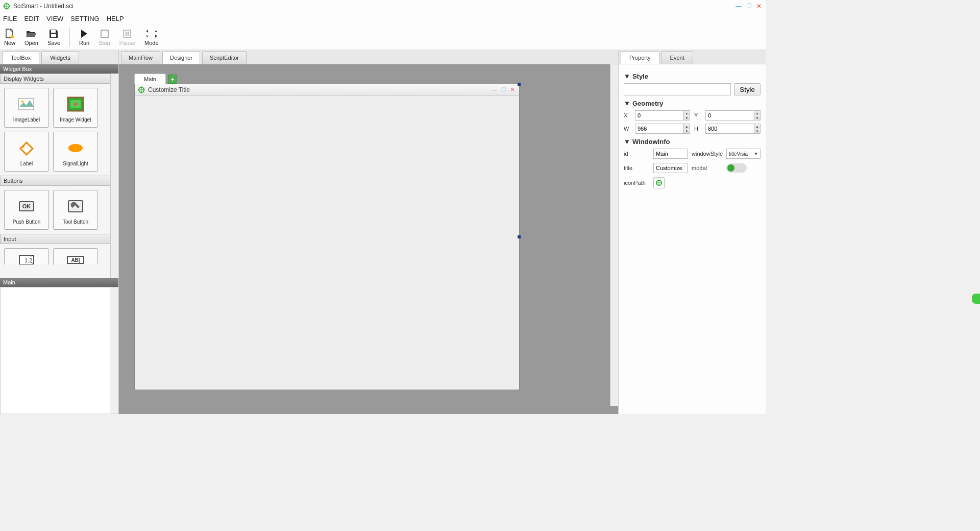  I want to click on menu-help: HELP, so click(115, 18).